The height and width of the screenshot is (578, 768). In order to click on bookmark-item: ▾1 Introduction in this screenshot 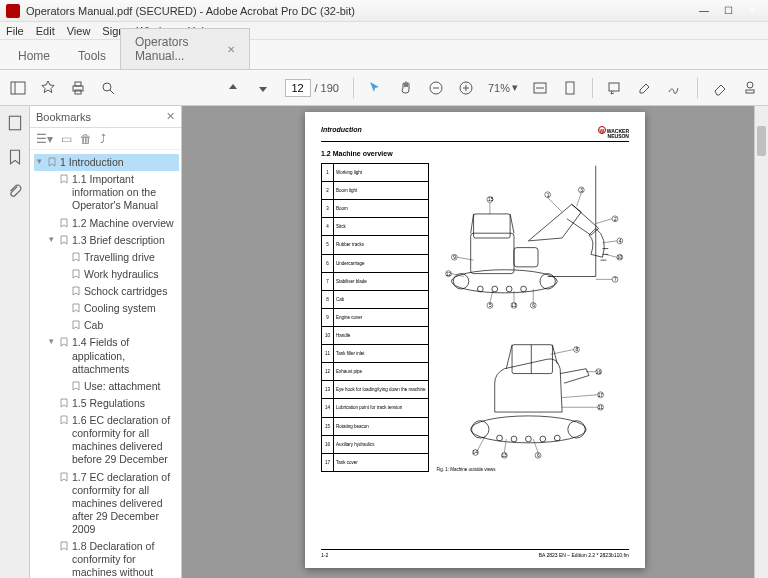, I will do `click(106, 162)`.